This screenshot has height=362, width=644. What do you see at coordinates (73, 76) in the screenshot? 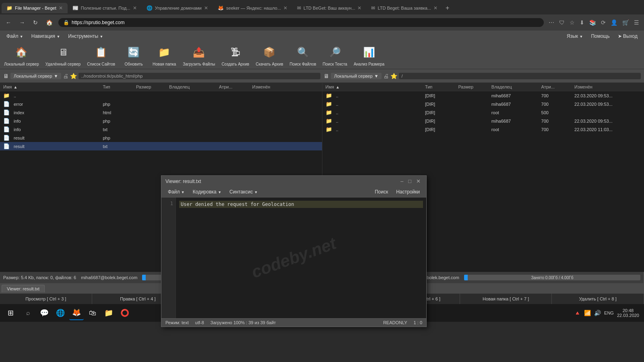
I see `left-bookmark-icon: ⭐` at bounding box center [73, 76].